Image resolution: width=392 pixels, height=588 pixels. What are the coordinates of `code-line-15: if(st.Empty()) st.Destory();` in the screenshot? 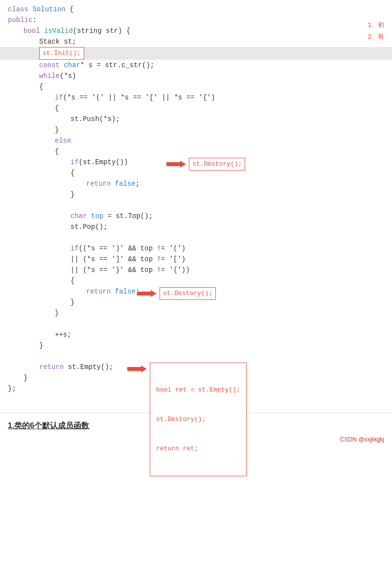 It's located at (196, 162).